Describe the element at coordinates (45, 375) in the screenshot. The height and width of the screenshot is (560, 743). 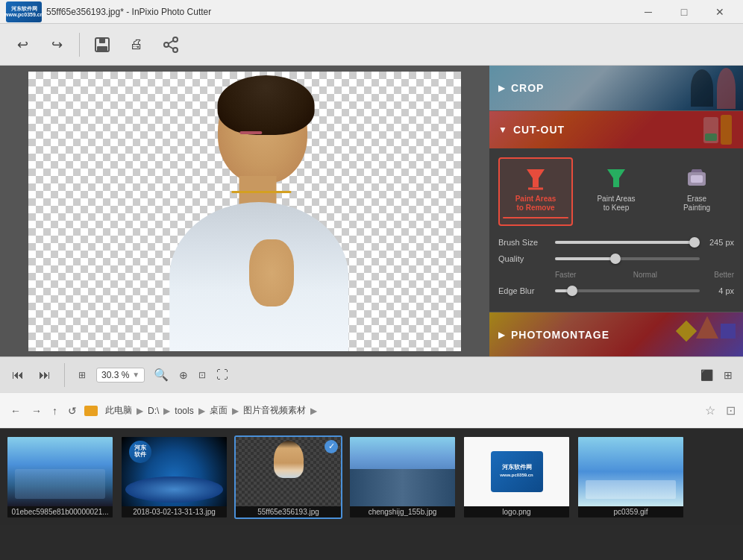
I see `prev-image-button: ⏭` at that location.